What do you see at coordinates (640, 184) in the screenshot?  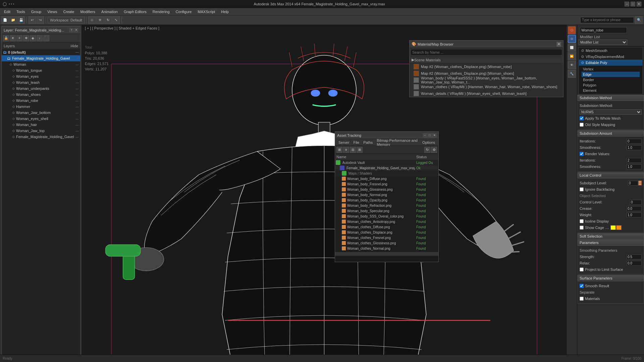 I see `sublevel-down: ▾` at bounding box center [640, 184].